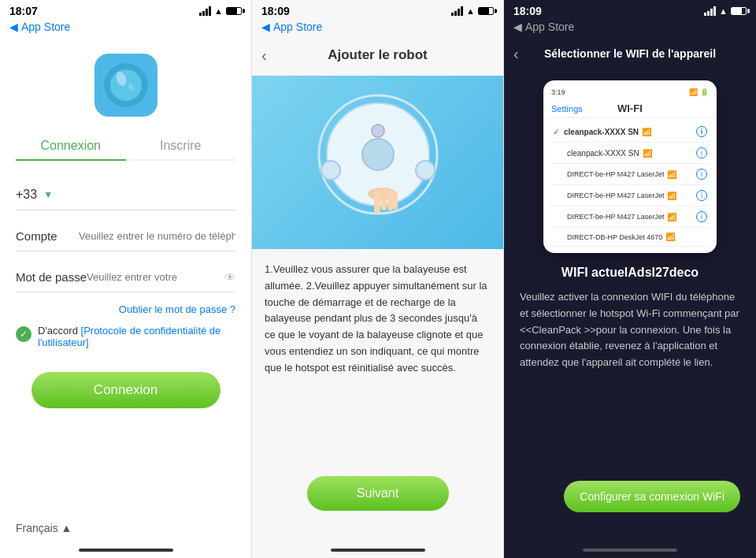 The width and height of the screenshot is (756, 558). Describe the element at coordinates (630, 330) in the screenshot. I see `wifi-description: Veuillez activer la connexion WIFI du té…` at that location.